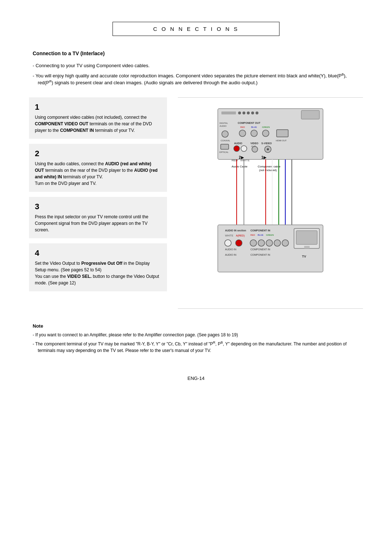  I want to click on svg-text: TV, so click(304, 256).